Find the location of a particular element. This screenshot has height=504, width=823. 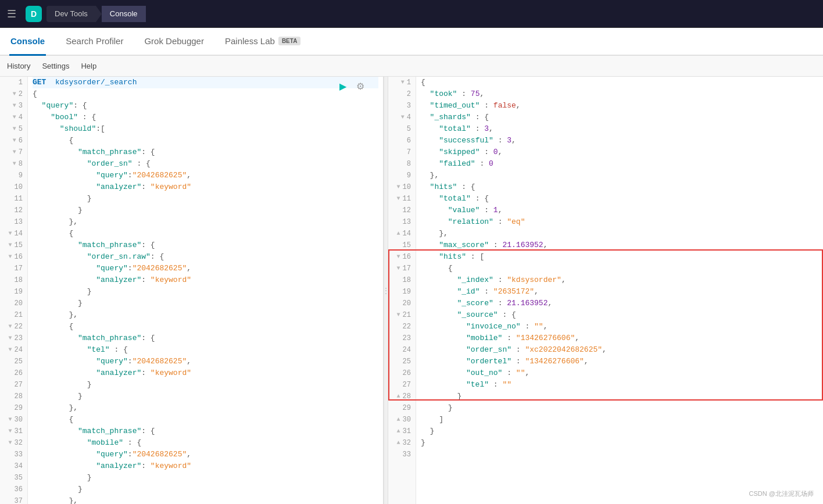

code-line-9: "query":"2042682625", is located at coordinates (206, 176).